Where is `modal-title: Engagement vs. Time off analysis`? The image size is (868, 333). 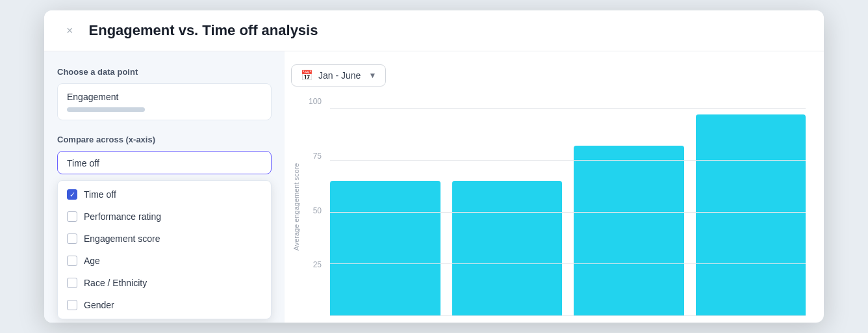 modal-title: Engagement vs. Time off analysis is located at coordinates (204, 31).